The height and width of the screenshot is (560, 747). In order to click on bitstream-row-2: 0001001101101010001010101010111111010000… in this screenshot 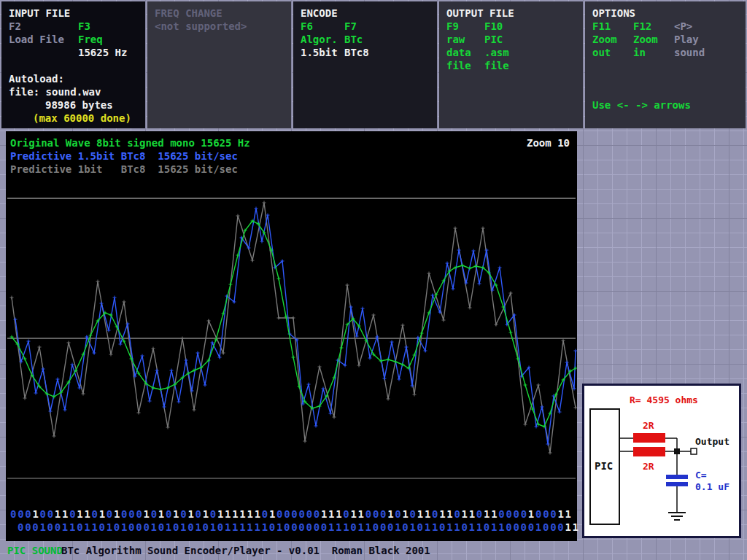, I will do `click(299, 527)`.